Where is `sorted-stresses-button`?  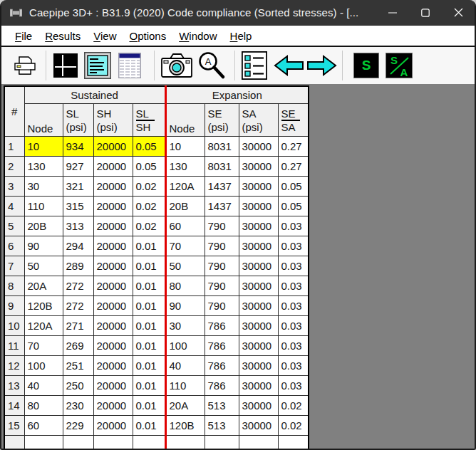 sorted-stresses-button is located at coordinates (254, 66).